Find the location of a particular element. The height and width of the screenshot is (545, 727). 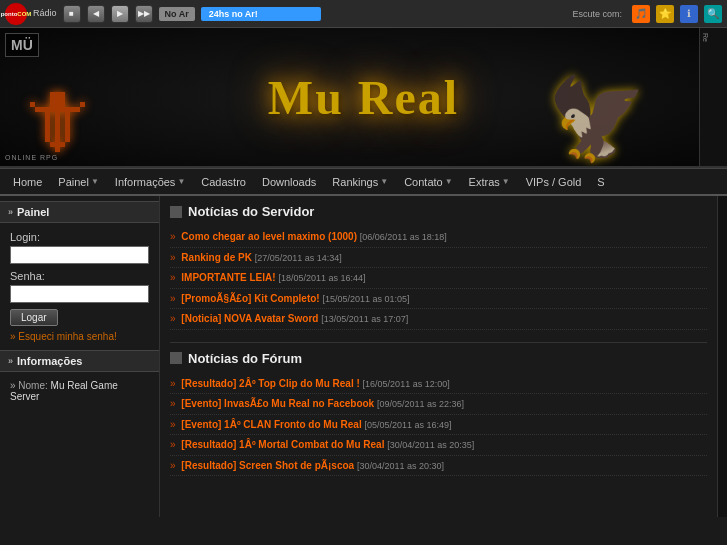

nav-s: S is located at coordinates (600, 182).